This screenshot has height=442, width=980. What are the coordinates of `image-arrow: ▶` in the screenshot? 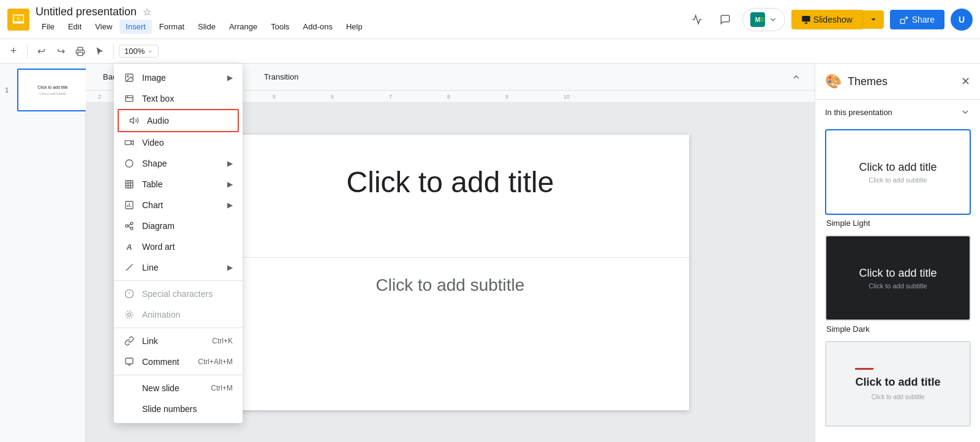 It's located at (230, 78).